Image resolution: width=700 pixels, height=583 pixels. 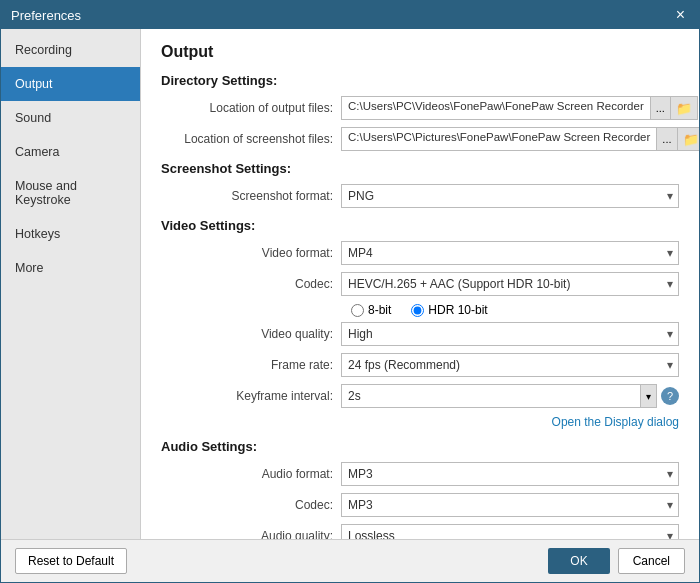 I want to click on screenshot-format-select-wrap: PNG JPG BMP GIF, so click(x=510, y=196).